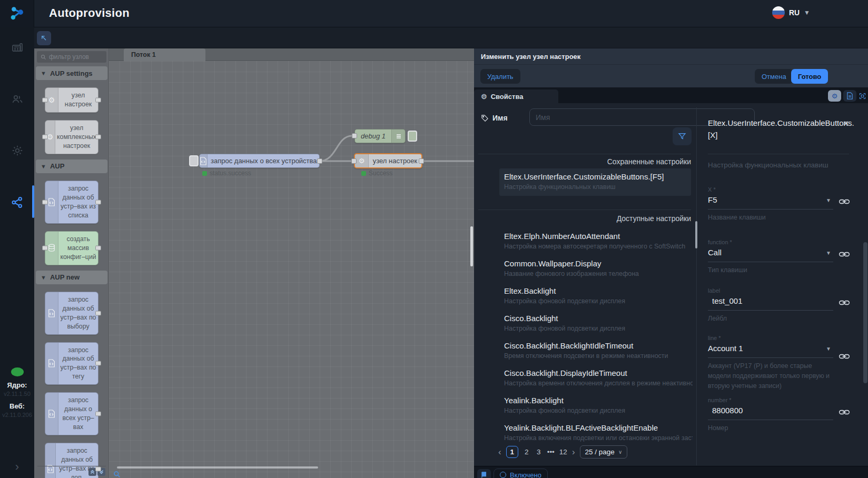 This screenshot has height=478, width=868. Describe the element at coordinates (574, 452) in the screenshot. I see `next-page-button: ›` at that location.